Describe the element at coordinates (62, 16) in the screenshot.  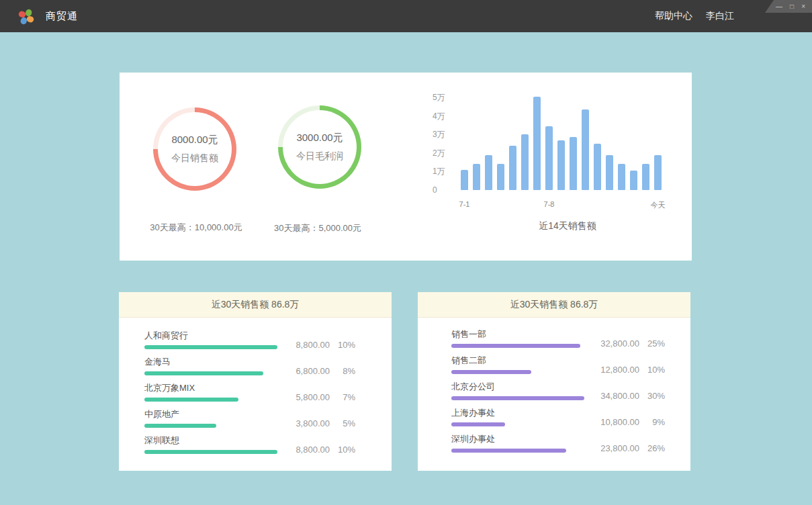
I see `app-title: 商贸通` at that location.